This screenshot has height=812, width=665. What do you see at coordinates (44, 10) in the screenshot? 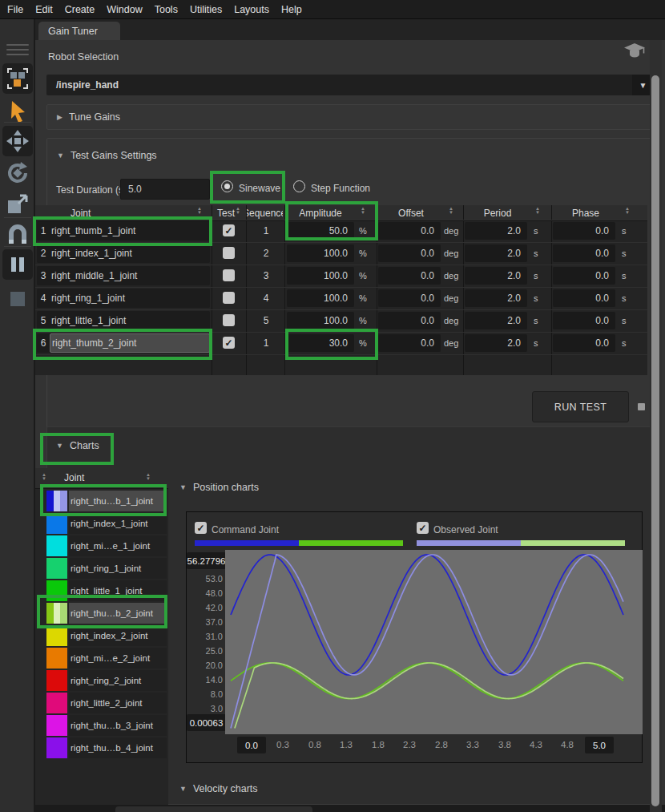
I see `menu-item-edit: Edit` at bounding box center [44, 10].